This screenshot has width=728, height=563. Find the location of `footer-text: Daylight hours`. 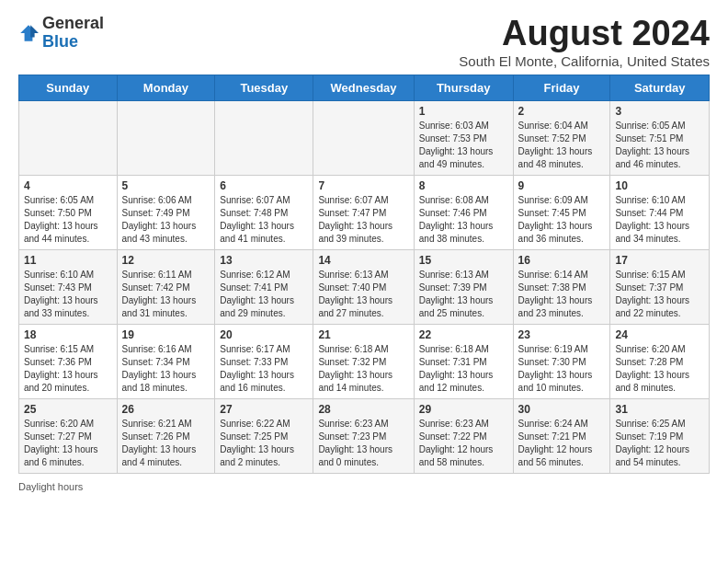

footer-text: Daylight hours is located at coordinates (51, 487).